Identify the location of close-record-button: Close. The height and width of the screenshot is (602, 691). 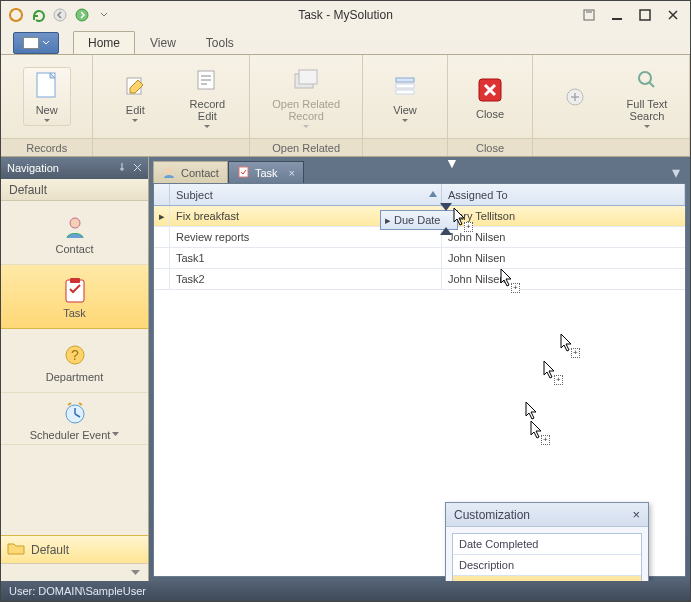
(490, 97).